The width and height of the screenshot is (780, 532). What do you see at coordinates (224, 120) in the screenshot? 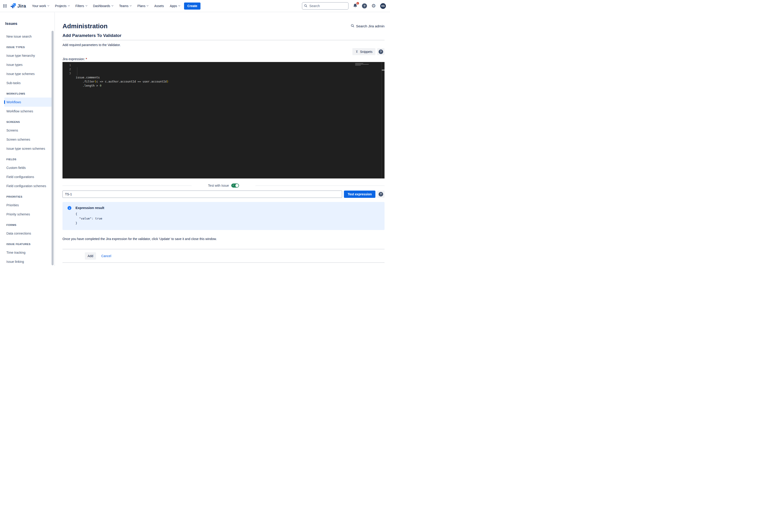
I see `code-editor: 123 issue.comments .filter(c => c.author…` at bounding box center [224, 120].